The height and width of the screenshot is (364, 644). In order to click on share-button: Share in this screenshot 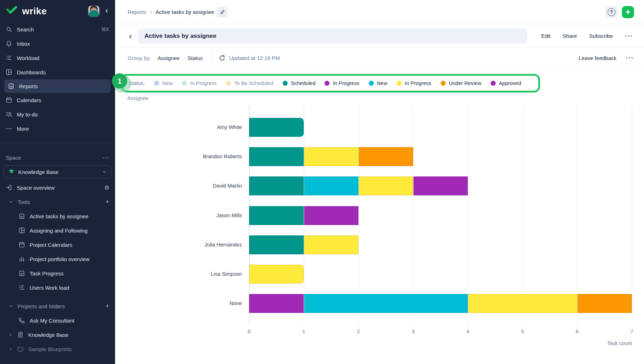, I will do `click(570, 36)`.